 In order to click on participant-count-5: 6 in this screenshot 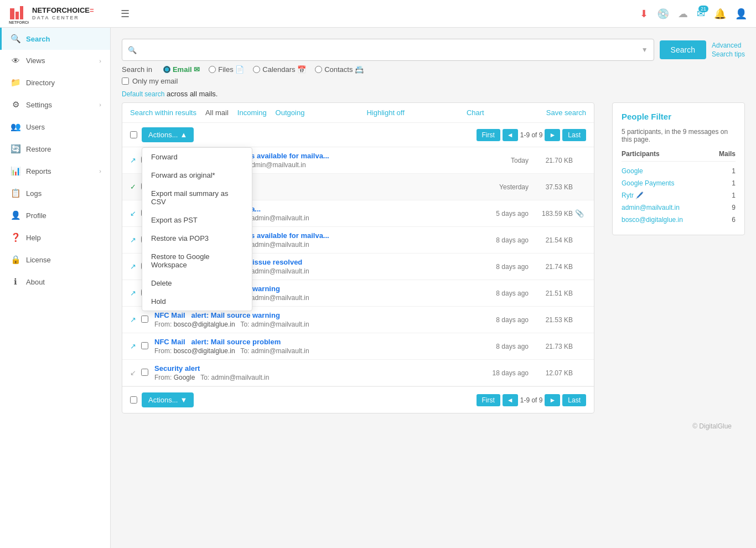, I will do `click(734, 220)`.